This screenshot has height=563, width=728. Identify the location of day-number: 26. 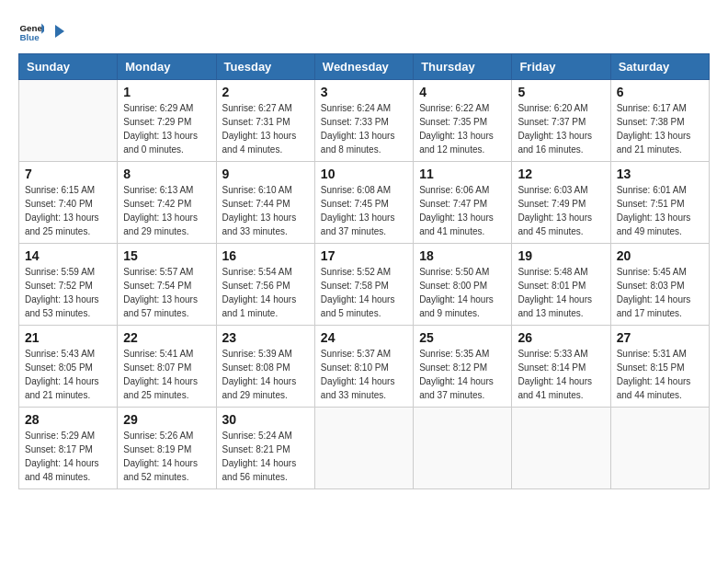
(561, 338).